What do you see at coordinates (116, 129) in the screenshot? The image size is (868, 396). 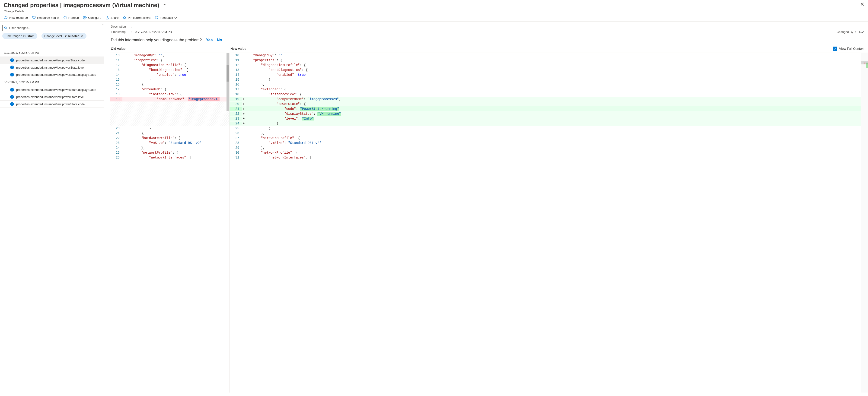 I see `line-number: 20` at bounding box center [116, 129].